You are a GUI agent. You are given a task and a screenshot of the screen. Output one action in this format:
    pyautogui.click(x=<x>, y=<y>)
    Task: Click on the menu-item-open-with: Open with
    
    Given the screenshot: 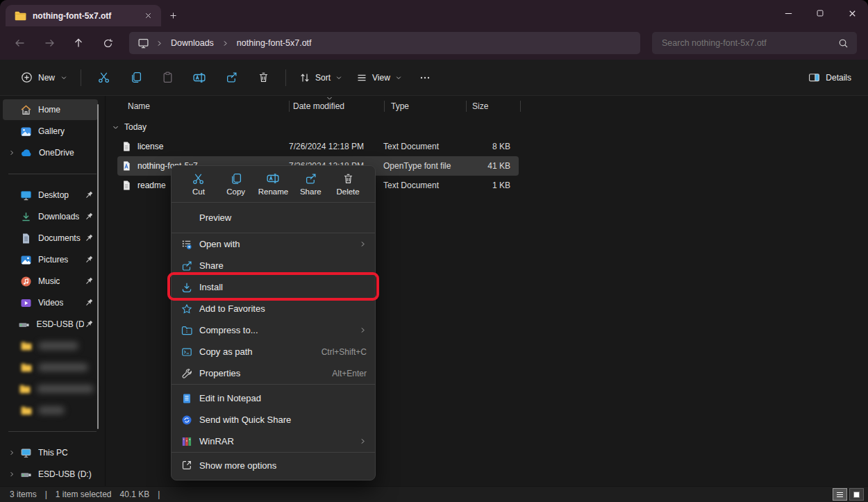 What is the action you would take?
    pyautogui.click(x=274, y=244)
    